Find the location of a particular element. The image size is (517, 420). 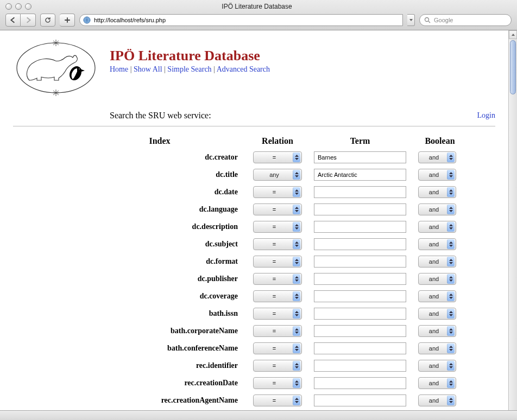

traffic-light-close is located at coordinates (9, 7).